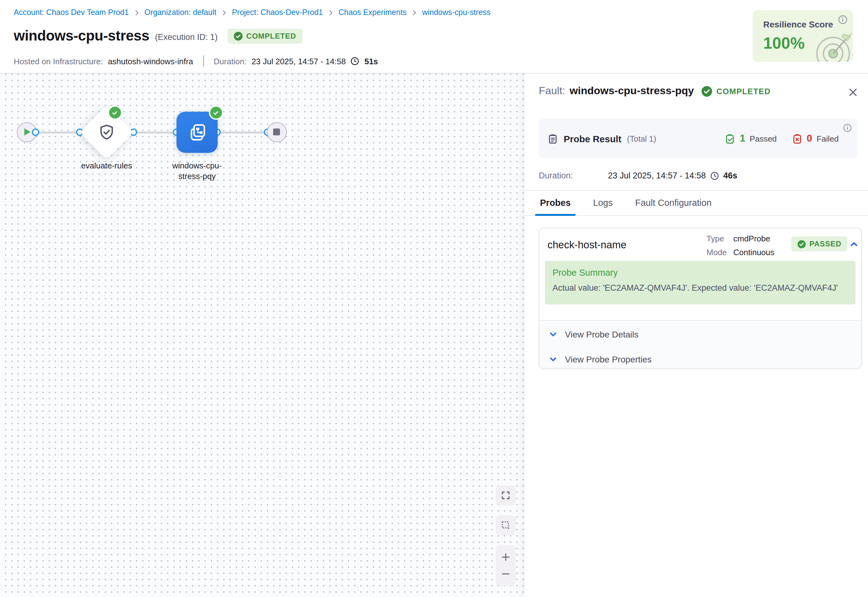 The width and height of the screenshot is (868, 597). I want to click on tab-fault-configuration: Fault Configuration, so click(674, 203).